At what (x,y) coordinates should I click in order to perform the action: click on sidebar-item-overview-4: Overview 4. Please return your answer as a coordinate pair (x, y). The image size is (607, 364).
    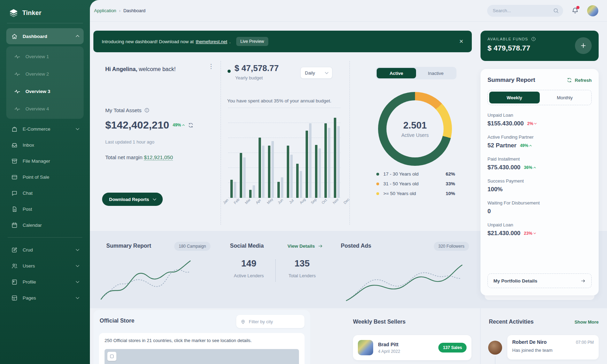
    Looking at the image, I should click on (45, 109).